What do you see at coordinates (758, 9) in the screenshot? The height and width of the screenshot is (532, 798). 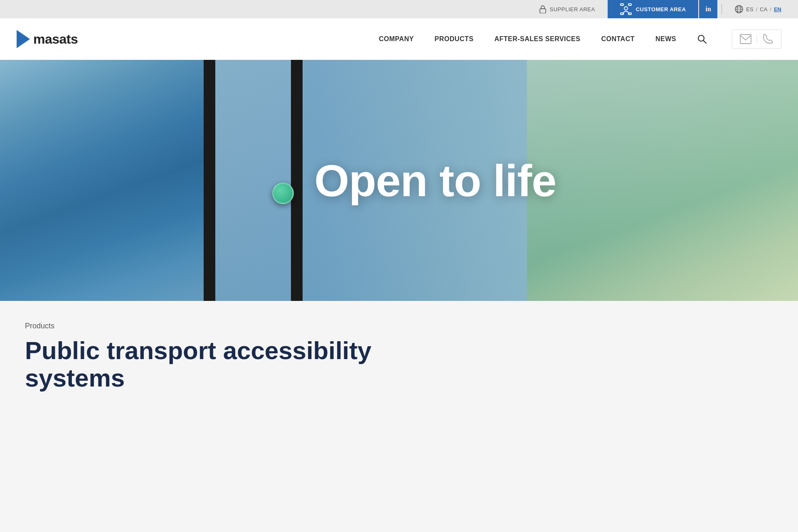 I see `language-switcher: ES / CA / EN` at bounding box center [758, 9].